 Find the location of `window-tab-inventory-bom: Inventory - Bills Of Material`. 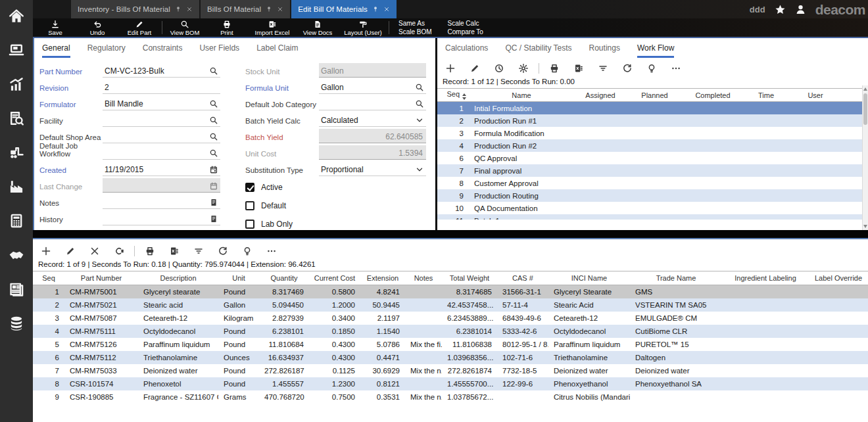

window-tab-inventory-bom: Inventory - Bills Of Material is located at coordinates (135, 9).